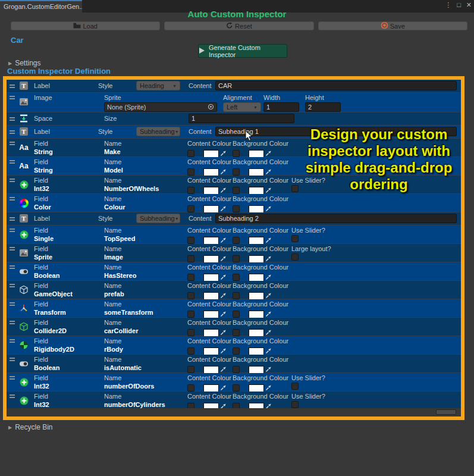  I want to click on space-size-input: 1, so click(241, 118).